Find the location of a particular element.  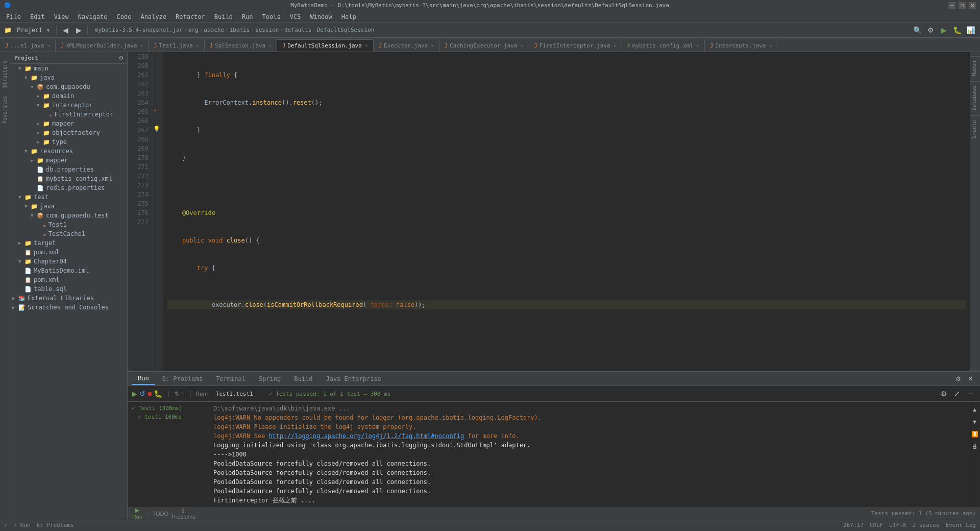

favorites-tab: Favorites is located at coordinates (5, 110).